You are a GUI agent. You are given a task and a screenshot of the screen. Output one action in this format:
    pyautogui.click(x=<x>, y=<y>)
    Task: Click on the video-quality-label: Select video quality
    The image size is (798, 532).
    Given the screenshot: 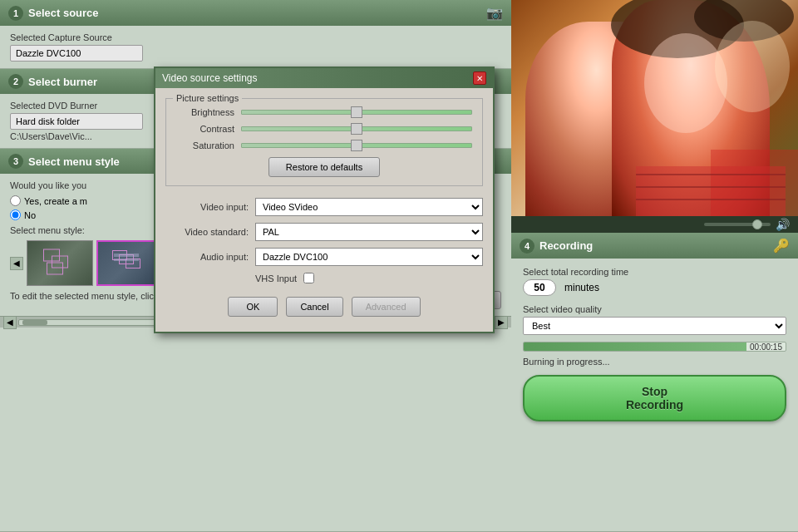 What is the action you would take?
    pyautogui.click(x=655, y=309)
    